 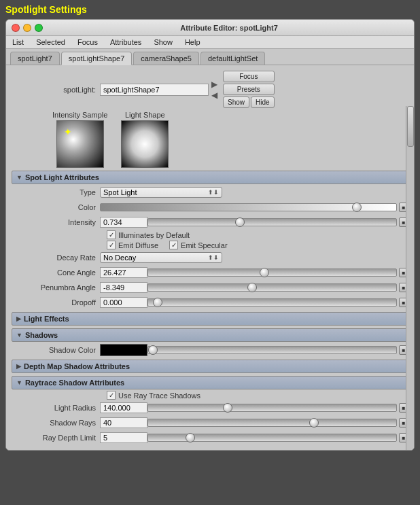 What do you see at coordinates (56, 273) in the screenshot?
I see `cone-angle-label: Cone Angle` at bounding box center [56, 273].